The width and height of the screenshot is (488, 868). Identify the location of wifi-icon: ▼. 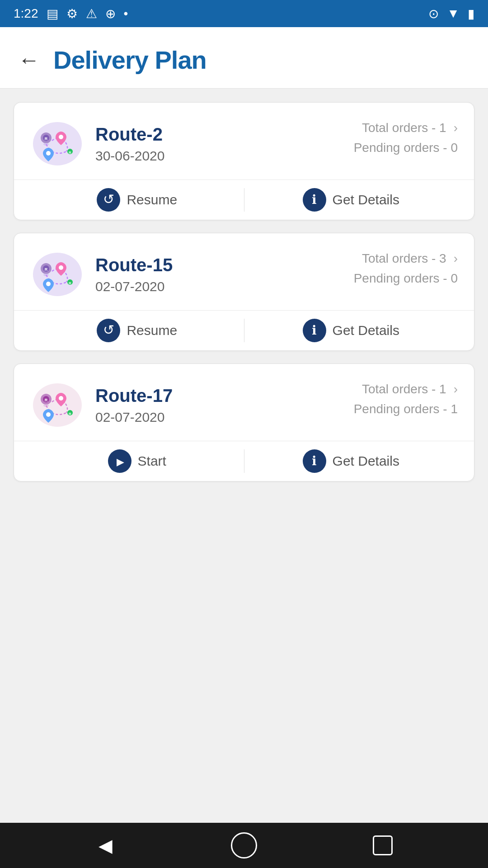
(453, 14).